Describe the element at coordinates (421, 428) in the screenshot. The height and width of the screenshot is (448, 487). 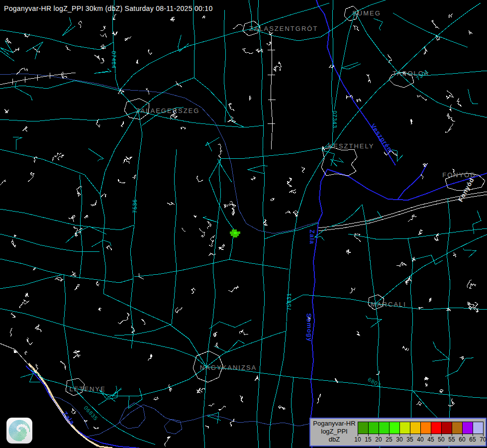
I see `dbz-colorbar` at that location.